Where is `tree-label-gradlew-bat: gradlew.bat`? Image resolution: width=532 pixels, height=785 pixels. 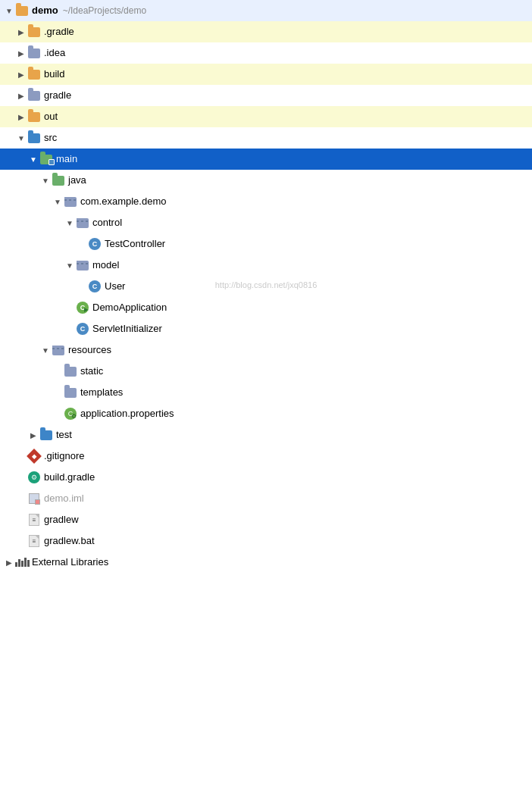 tree-label-gradlew-bat: gradlew.bat is located at coordinates (285, 541).